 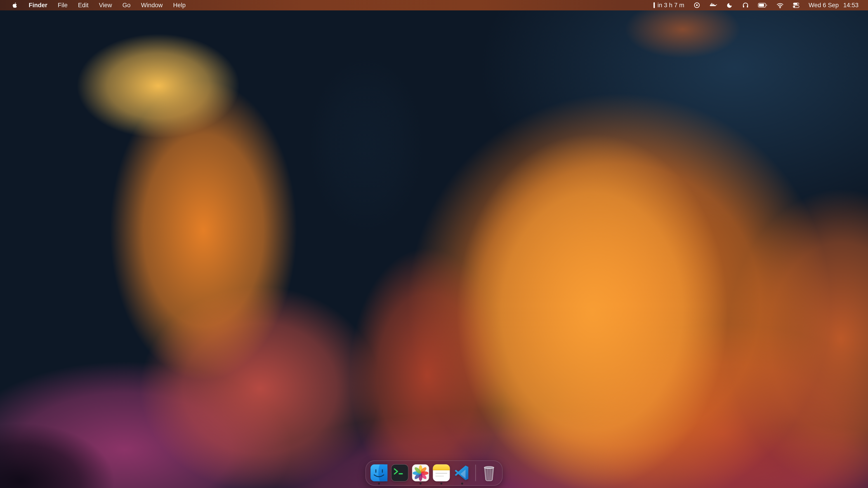 I want to click on circle-status-item, so click(x=697, y=5).